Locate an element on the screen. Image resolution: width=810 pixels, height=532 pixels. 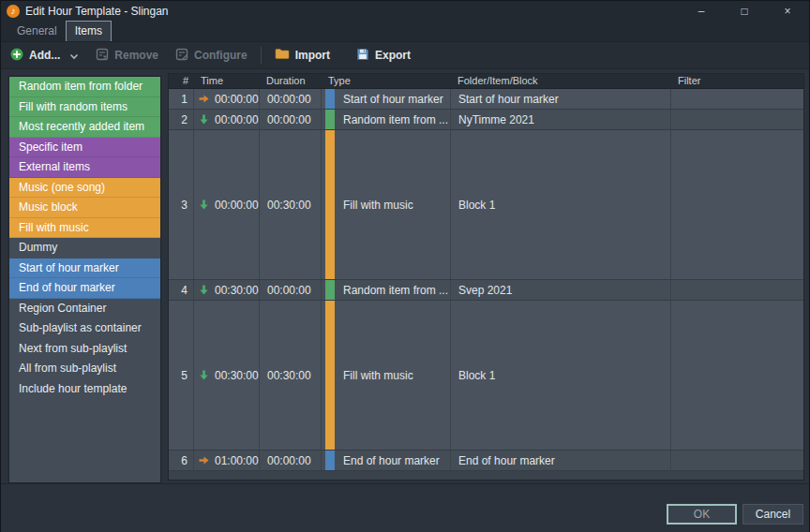
row-folder: Start of hour marker is located at coordinates (561, 99).